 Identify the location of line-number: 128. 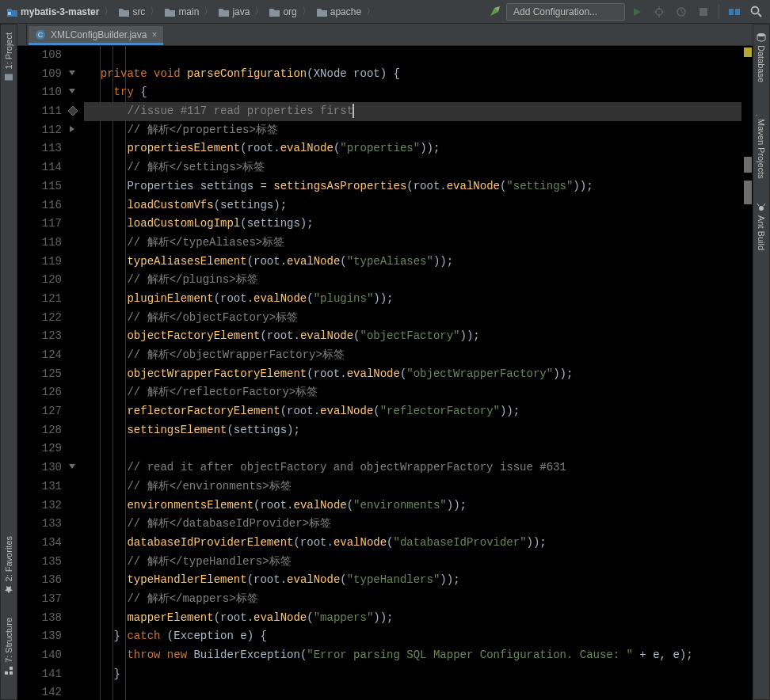
(41, 431).